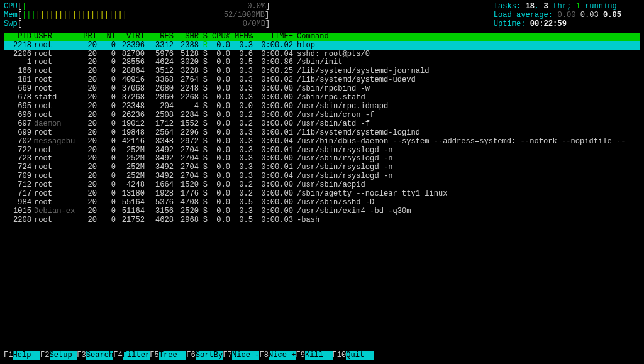 This screenshot has height=364, width=644. What do you see at coordinates (322, 124) in the screenshot?
I see `process-row: 697daemon2001901217121552S0.00.20:00.00/…` at bounding box center [322, 124].